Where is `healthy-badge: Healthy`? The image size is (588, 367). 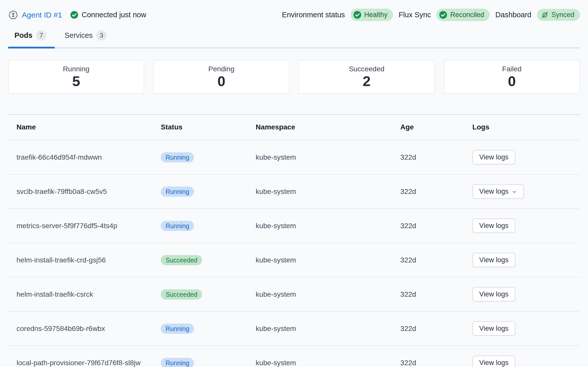
healthy-badge: Healthy is located at coordinates (372, 15).